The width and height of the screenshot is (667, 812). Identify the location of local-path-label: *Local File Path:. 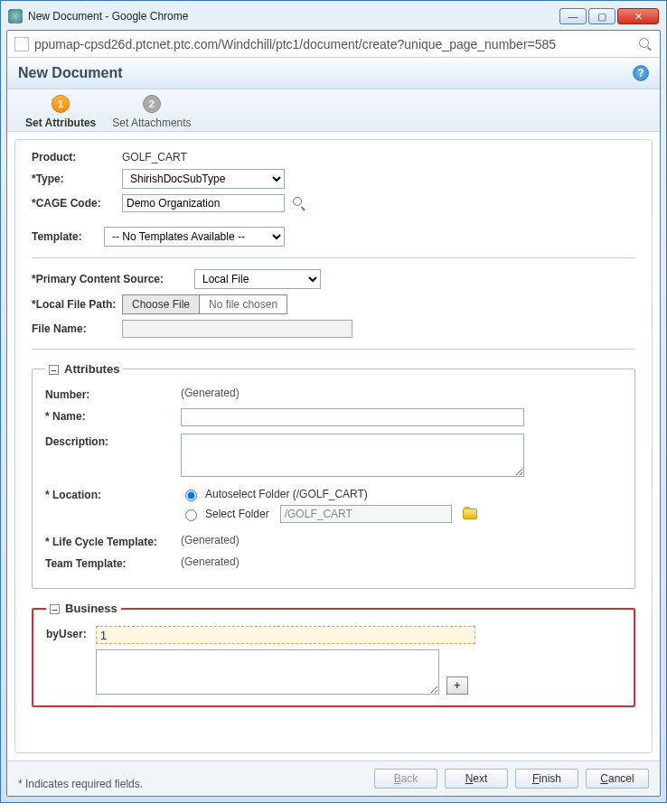
(77, 304).